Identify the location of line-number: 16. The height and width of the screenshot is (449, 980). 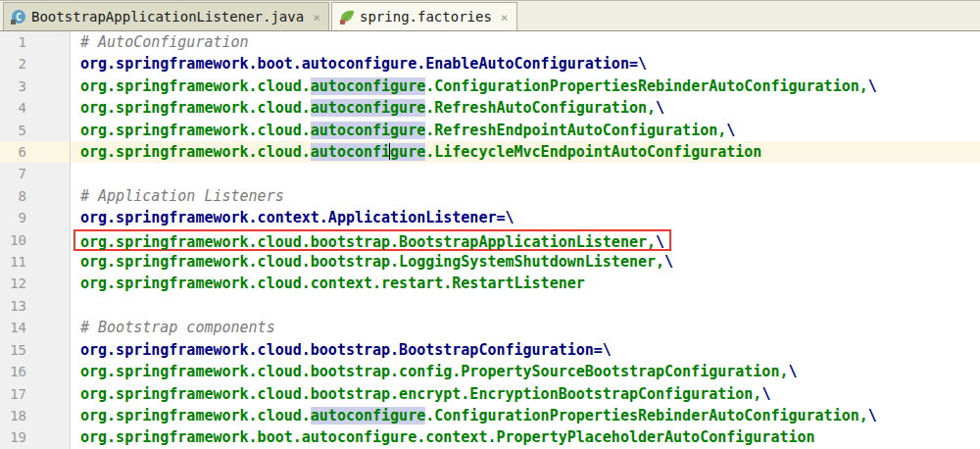
(35, 372).